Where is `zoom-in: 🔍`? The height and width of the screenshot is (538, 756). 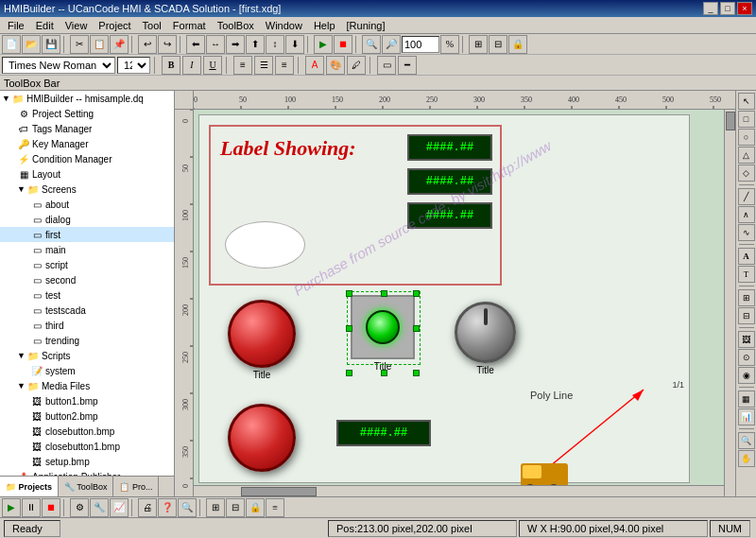 zoom-in: 🔍 is located at coordinates (371, 44).